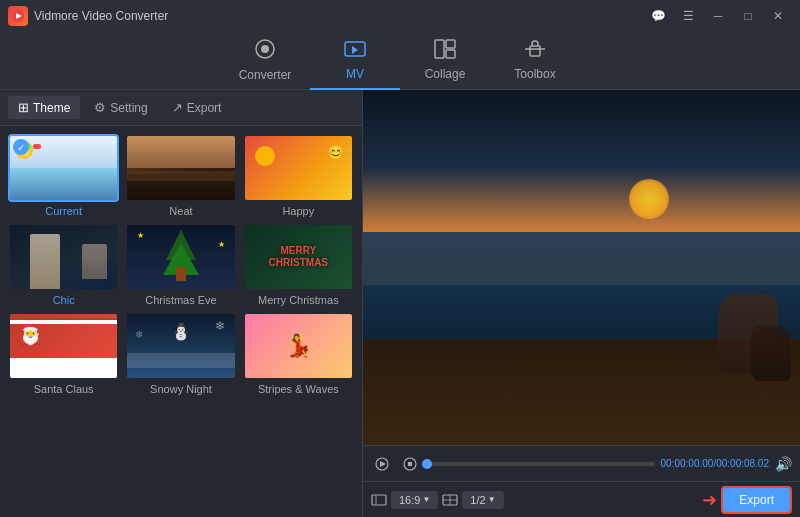  Describe the element at coordinates (180, 176) in the screenshot. I see `theme-item-neat: Neat` at that location.